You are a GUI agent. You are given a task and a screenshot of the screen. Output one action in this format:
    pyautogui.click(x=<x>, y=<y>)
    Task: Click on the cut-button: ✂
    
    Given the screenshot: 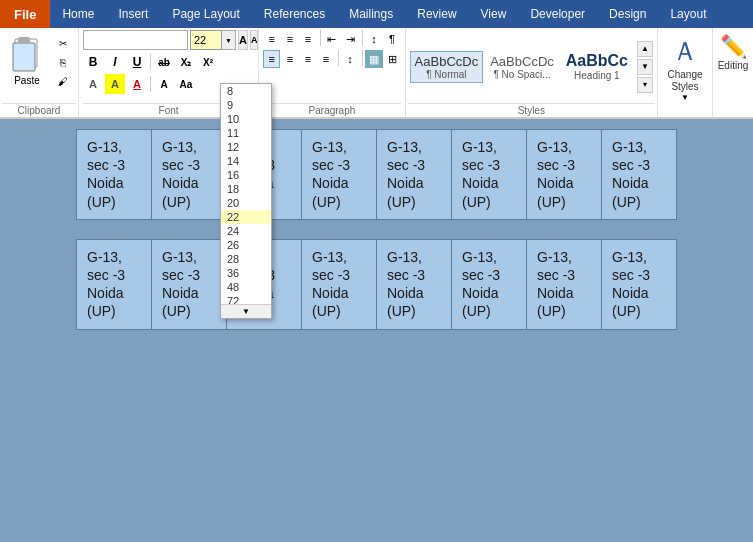 What is the action you would take?
    pyautogui.click(x=63, y=43)
    